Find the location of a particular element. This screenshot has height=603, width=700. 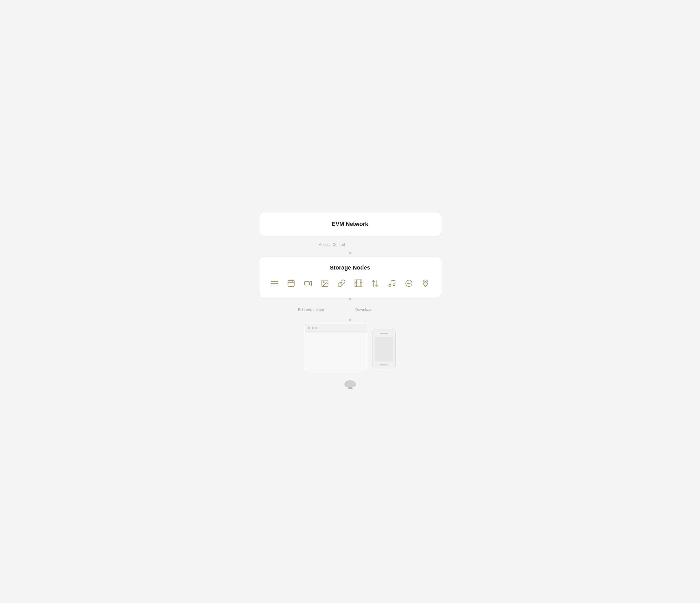

cloud-icon is located at coordinates (350, 384).